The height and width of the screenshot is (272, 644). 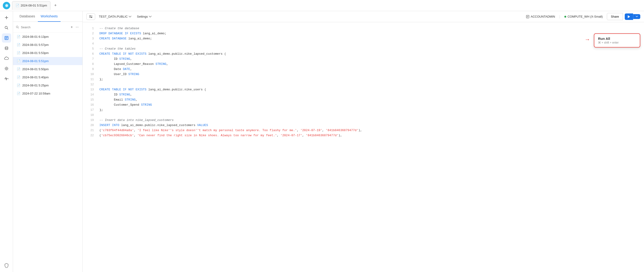 What do you see at coordinates (90, 105) in the screenshot?
I see `line-number: 16` at bounding box center [90, 105].